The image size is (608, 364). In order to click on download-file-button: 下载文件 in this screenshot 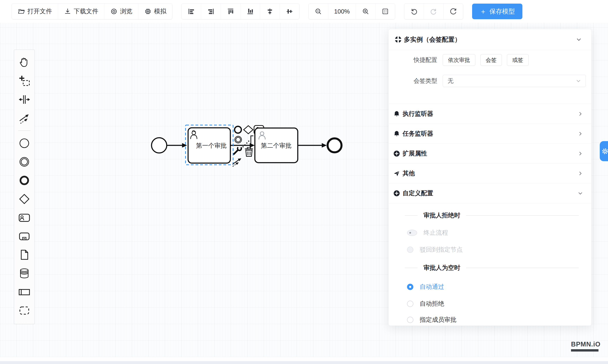, I will do `click(81, 11)`.